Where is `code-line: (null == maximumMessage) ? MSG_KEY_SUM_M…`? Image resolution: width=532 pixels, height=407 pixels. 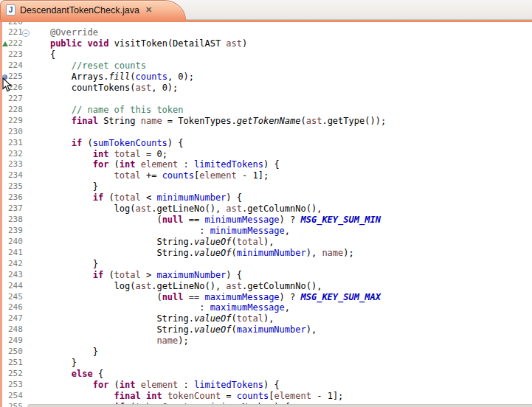 code-line: (null == maximumMessage) ? MSG_KEY_SUM_M… is located at coordinates (205, 298).